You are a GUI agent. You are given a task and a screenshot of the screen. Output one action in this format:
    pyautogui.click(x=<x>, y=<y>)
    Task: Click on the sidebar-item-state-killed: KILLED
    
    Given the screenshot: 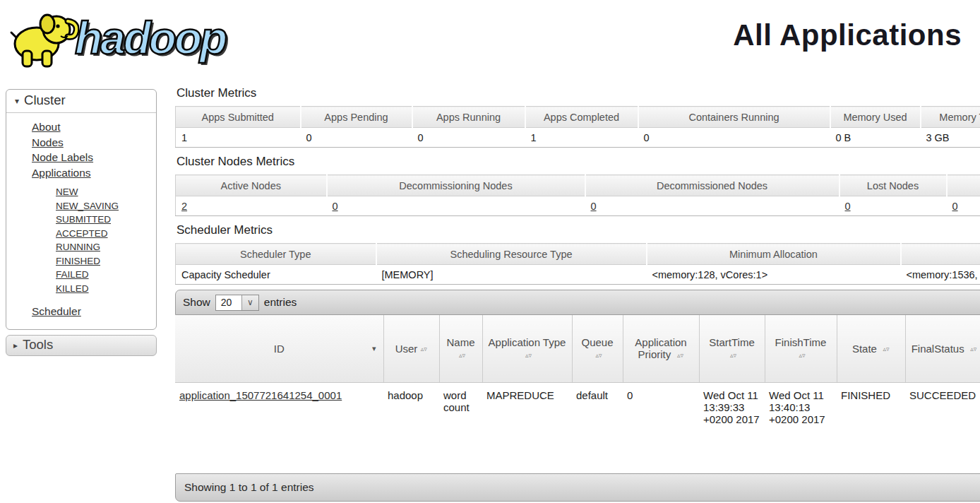 What is the action you would take?
    pyautogui.click(x=106, y=289)
    